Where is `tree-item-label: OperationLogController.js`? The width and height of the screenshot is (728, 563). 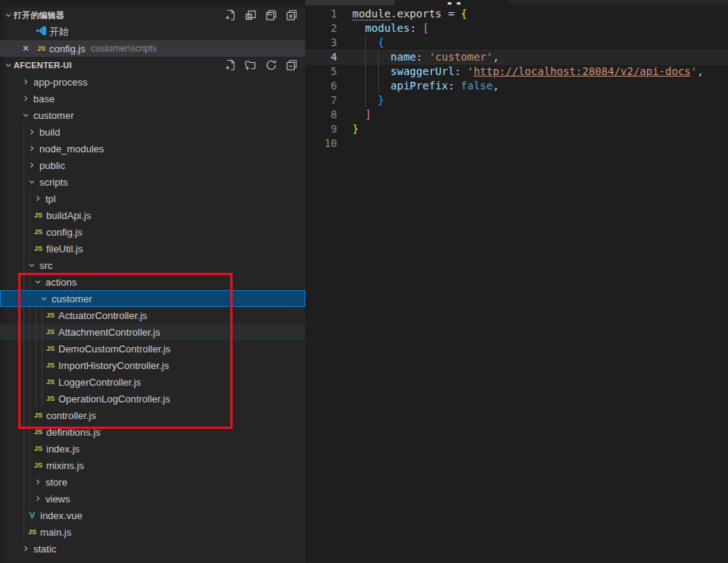
tree-item-label: OperationLogController.js is located at coordinates (114, 399).